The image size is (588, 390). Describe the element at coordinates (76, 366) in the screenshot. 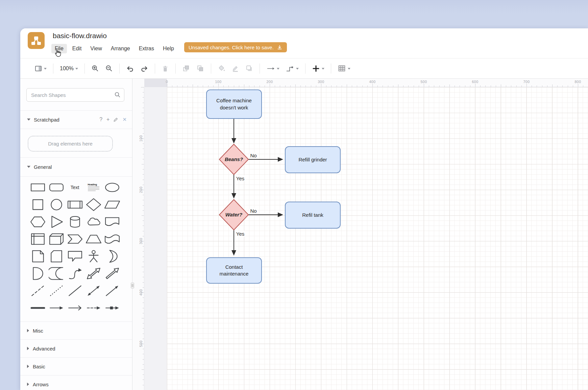

I see `section-basic: Basic` at that location.